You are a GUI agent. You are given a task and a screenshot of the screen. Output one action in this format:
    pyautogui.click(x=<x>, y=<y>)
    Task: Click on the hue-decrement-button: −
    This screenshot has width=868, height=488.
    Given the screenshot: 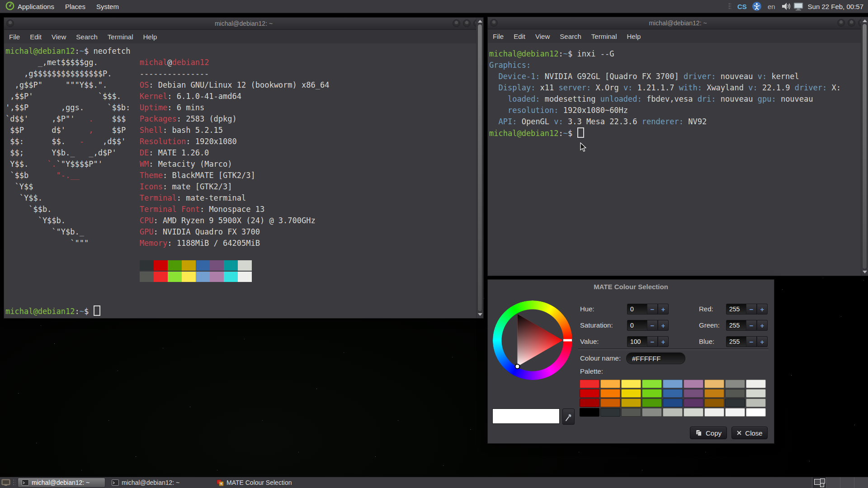 What is the action you would take?
    pyautogui.click(x=652, y=309)
    